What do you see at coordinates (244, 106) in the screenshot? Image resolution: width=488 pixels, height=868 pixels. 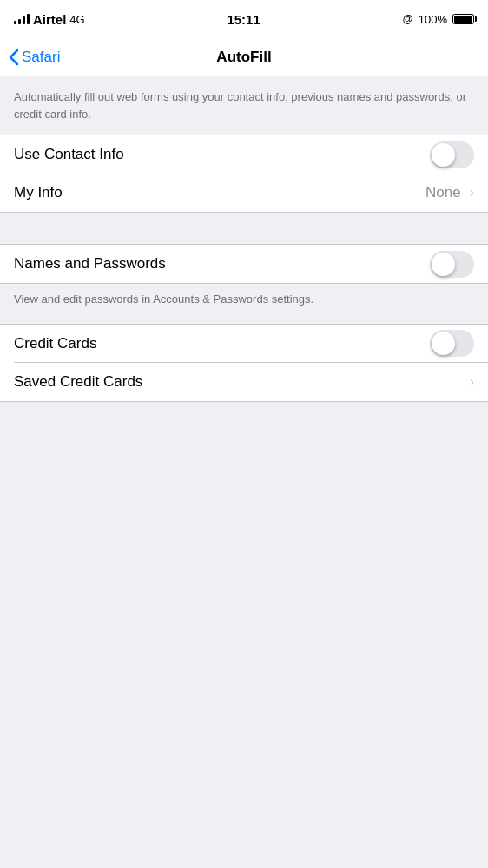 I see `description-section: Automatically fill out web forms using y…` at bounding box center [244, 106].